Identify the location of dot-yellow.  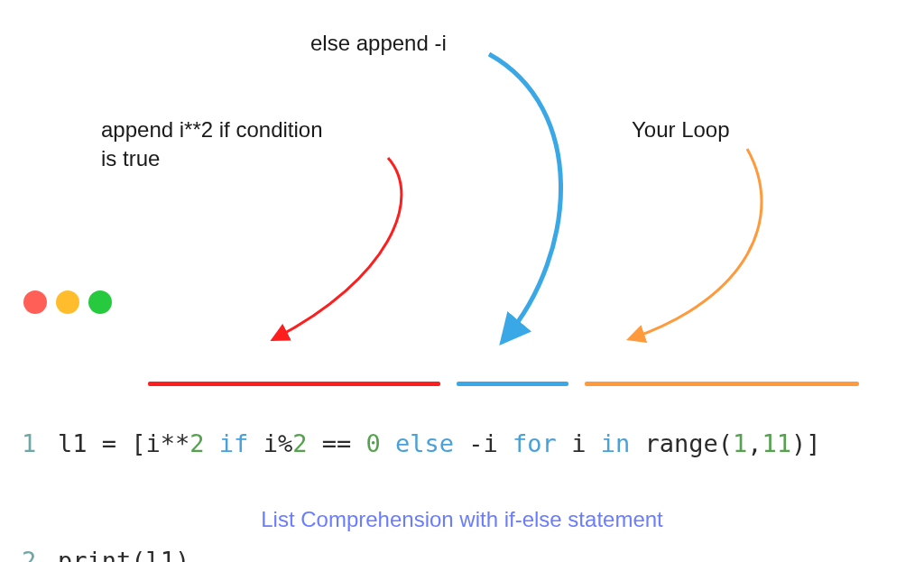
(68, 302).